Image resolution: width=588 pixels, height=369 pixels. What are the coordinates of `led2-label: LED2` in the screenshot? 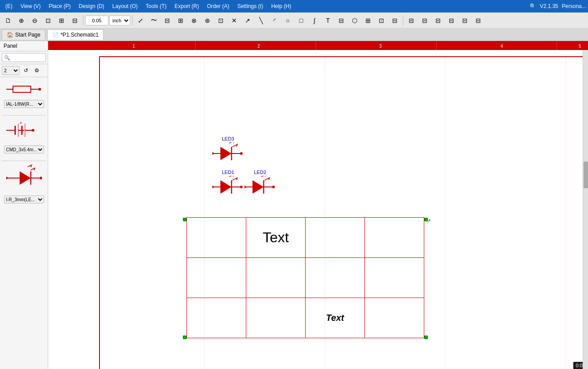 It's located at (260, 172).